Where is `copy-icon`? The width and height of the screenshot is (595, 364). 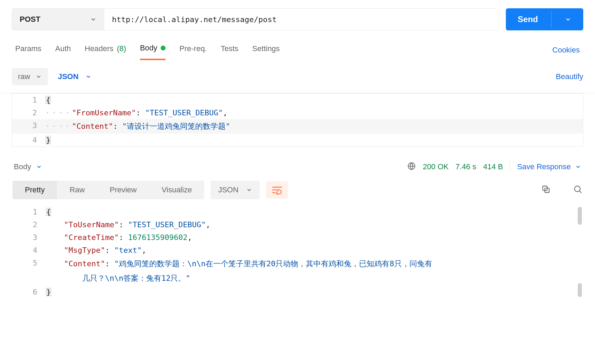
copy-icon is located at coordinates (546, 190).